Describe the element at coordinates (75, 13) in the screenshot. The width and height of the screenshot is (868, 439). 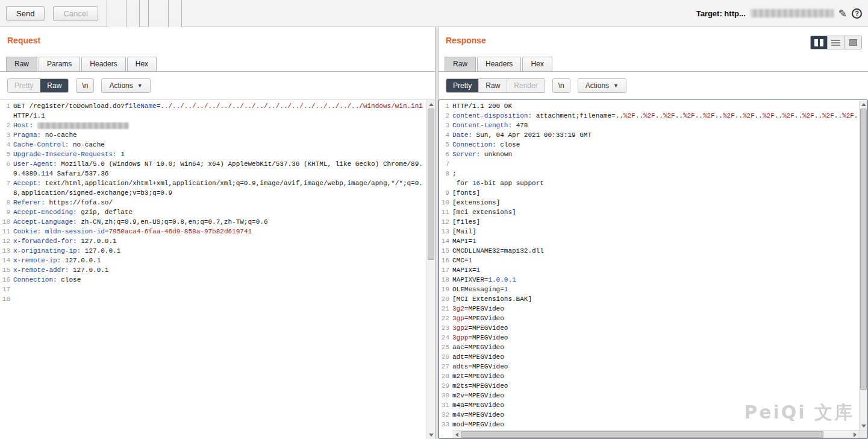
I see `cancel-button: Cancel` at that location.